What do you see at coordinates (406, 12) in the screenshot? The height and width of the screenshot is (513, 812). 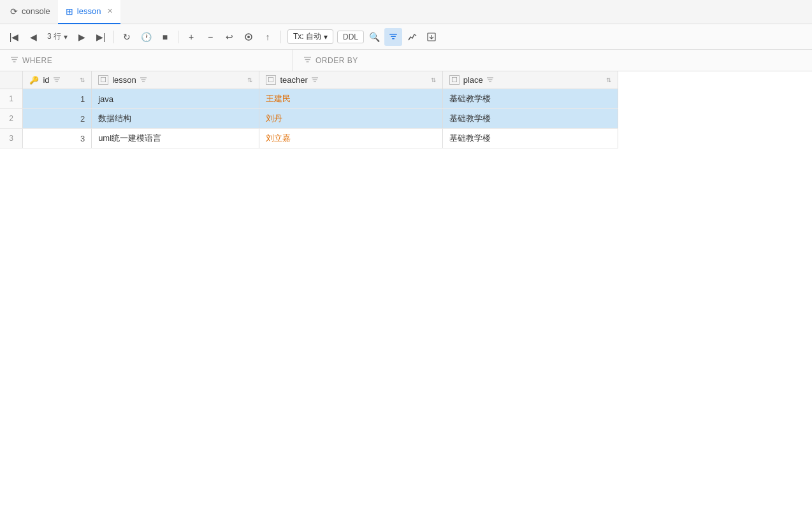 I see `tab-bar: ⟳ console ⊞ lesson ✕` at bounding box center [406, 12].